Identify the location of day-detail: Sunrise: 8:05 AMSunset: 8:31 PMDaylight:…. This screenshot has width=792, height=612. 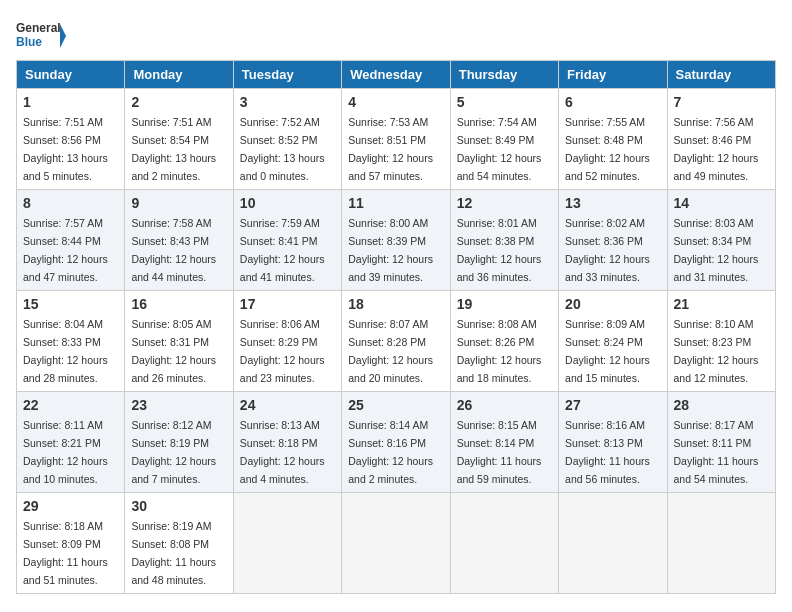
(174, 351).